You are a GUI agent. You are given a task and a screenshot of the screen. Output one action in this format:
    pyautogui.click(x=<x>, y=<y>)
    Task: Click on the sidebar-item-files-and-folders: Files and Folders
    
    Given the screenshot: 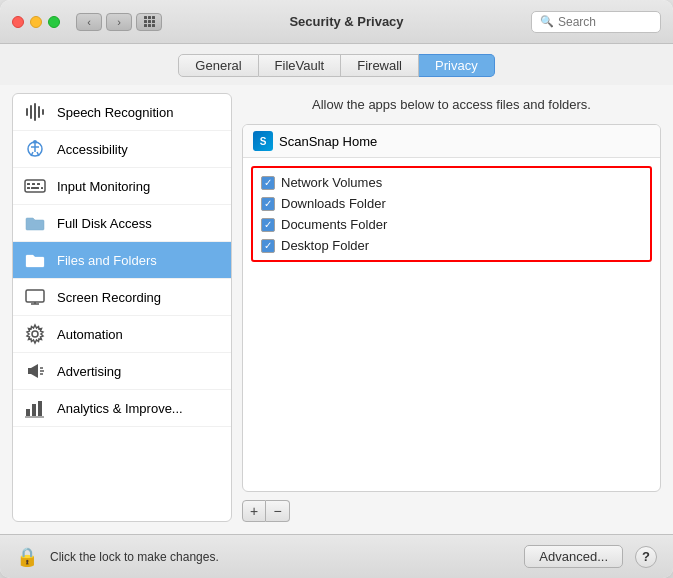 What is the action you would take?
    pyautogui.click(x=122, y=260)
    